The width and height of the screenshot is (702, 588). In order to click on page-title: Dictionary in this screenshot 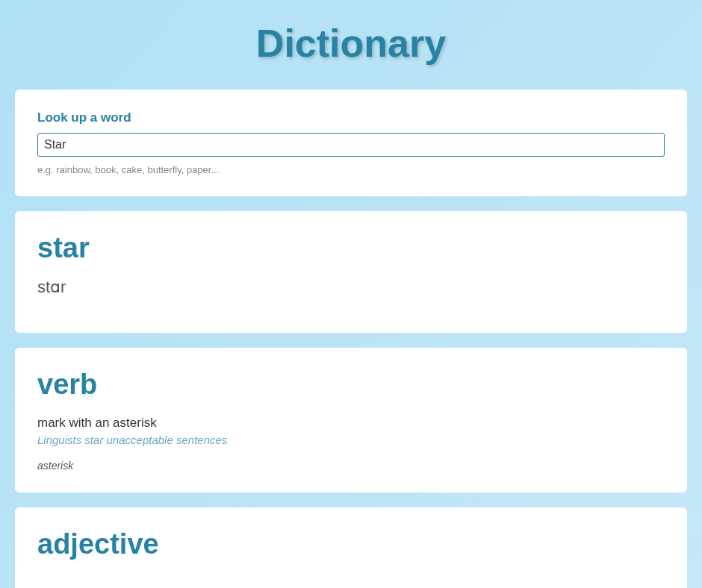, I will do `click(351, 45)`.